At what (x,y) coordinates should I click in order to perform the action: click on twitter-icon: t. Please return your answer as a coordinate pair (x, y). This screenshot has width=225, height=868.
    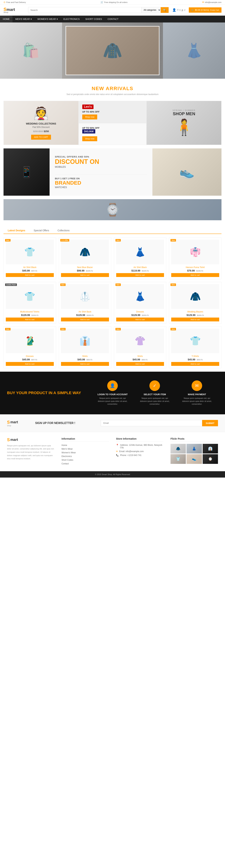
    Looking at the image, I should click on (180, 10).